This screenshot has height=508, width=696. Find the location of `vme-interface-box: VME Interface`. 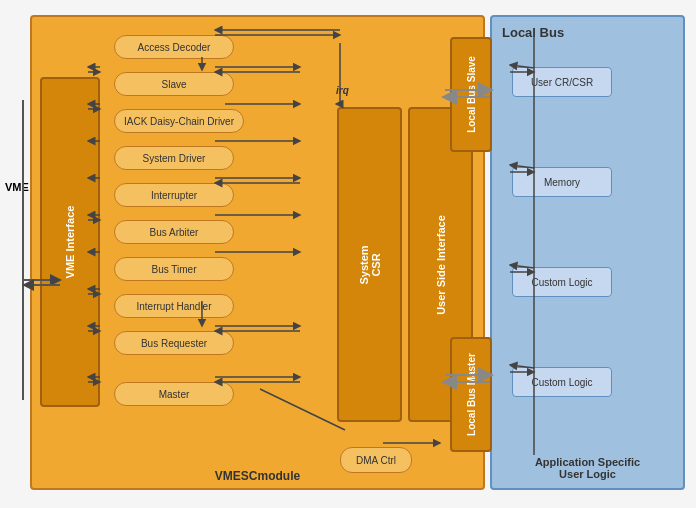

vme-interface-box: VME Interface is located at coordinates (70, 242).